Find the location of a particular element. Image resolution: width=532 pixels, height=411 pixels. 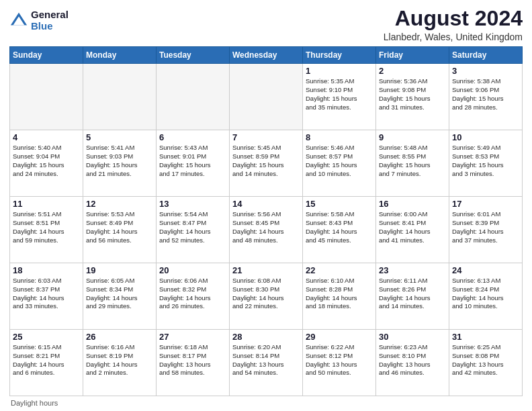

col-wednesday: Wednesday is located at coordinates (266, 55).